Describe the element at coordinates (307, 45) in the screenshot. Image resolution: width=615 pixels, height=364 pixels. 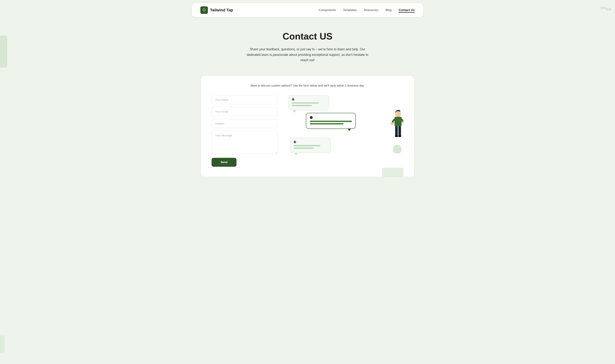
I see `hero-section: Contact US Share your feedback, question…` at that location.